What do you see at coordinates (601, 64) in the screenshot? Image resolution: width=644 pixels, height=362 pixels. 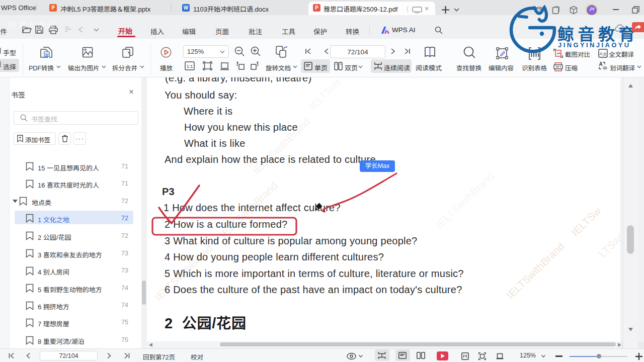 I see `svg-text: A` at bounding box center [601, 64].